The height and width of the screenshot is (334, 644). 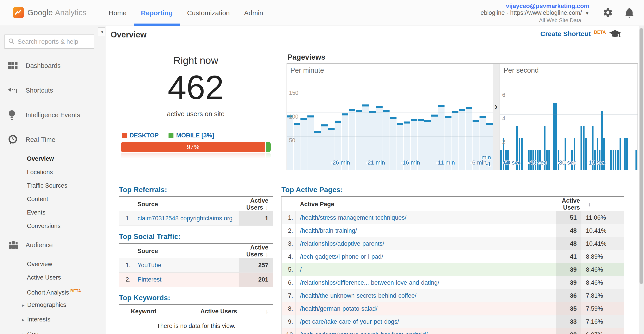 What do you see at coordinates (196, 260) in the screenshot?
I see `left-tables-column: Top Referrals: Source Active Users↓ 1. c…` at bounding box center [196, 260].